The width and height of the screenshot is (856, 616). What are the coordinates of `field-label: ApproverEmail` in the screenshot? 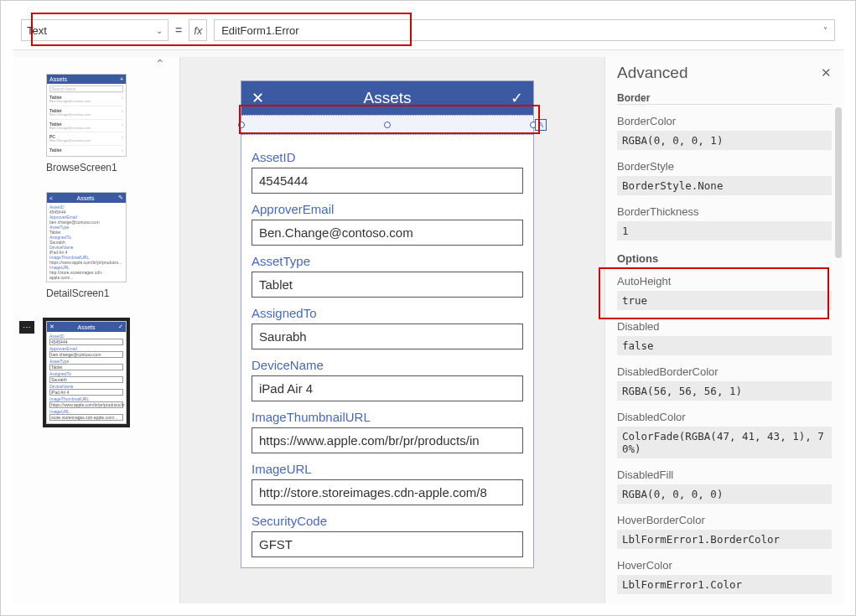 It's located at (387, 210).